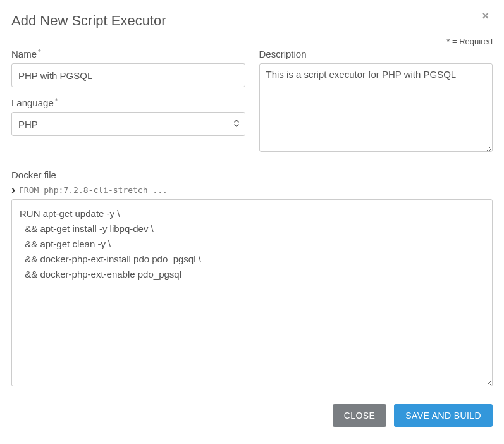 This screenshot has width=504, height=444. I want to click on dockerfile-label: Docker file, so click(252, 175).